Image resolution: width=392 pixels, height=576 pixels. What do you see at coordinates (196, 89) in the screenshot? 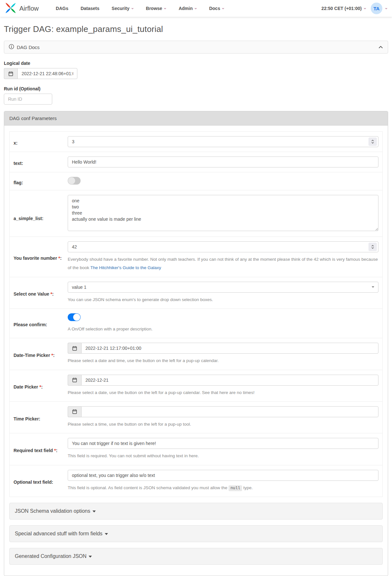
I see `run-id-label: Run id (Optional)` at bounding box center [196, 89].